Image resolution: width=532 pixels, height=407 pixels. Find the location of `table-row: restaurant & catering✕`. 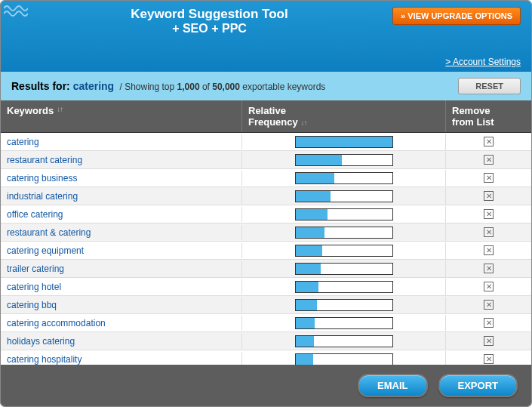

table-row: restaurant & catering✕ is located at coordinates (266, 233).